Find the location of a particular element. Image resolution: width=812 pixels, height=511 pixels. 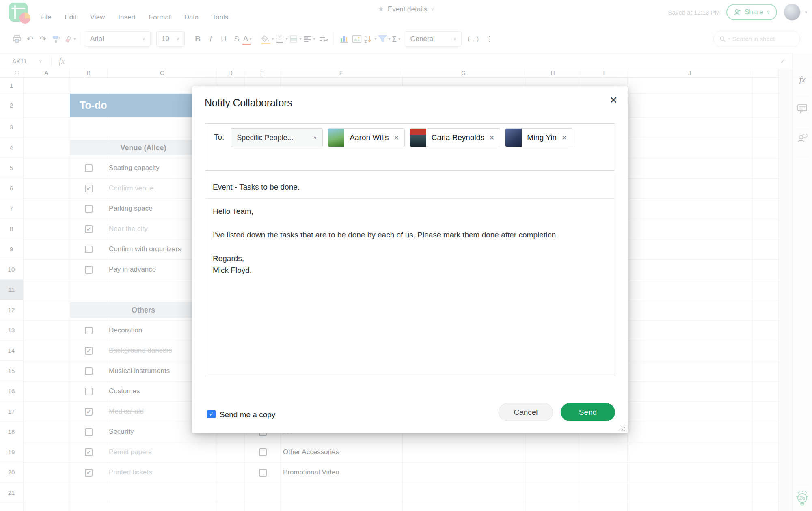

recipient-chip: Aaron Wills ✕ is located at coordinates (366, 138).